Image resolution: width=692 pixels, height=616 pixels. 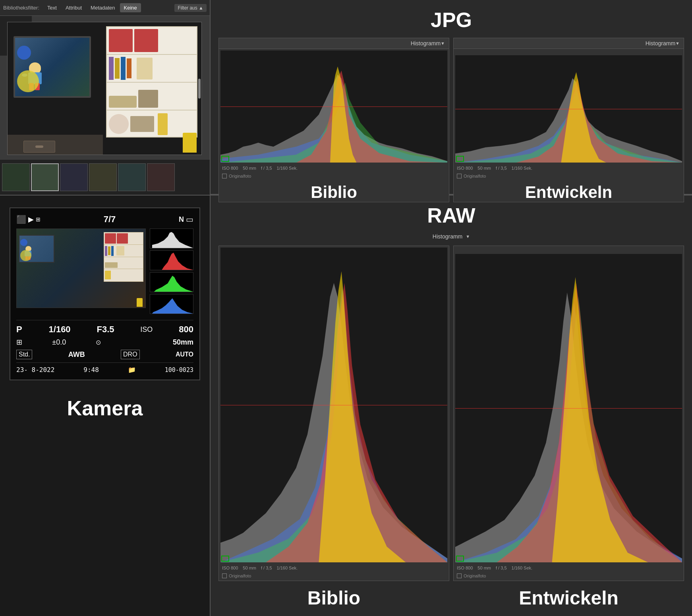 I want to click on lcd-ev: ±0.0, so click(x=59, y=343).